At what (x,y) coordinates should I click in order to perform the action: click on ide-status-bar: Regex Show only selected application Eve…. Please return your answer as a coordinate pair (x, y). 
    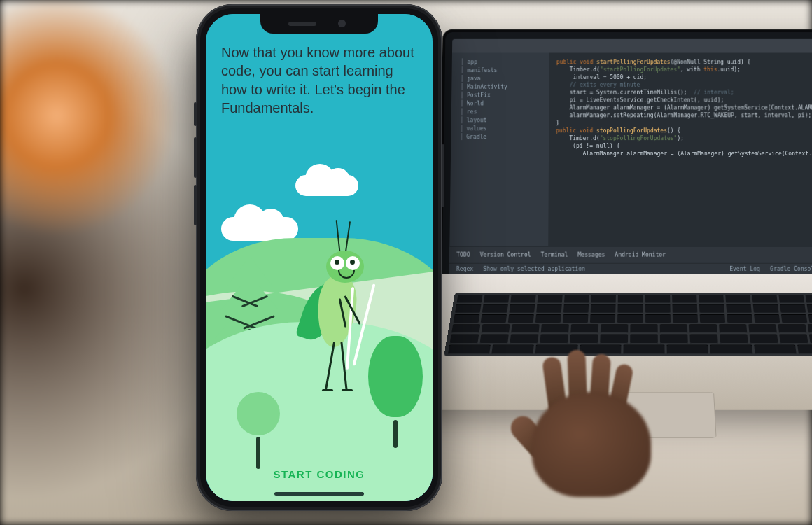
    Looking at the image, I should click on (631, 268).